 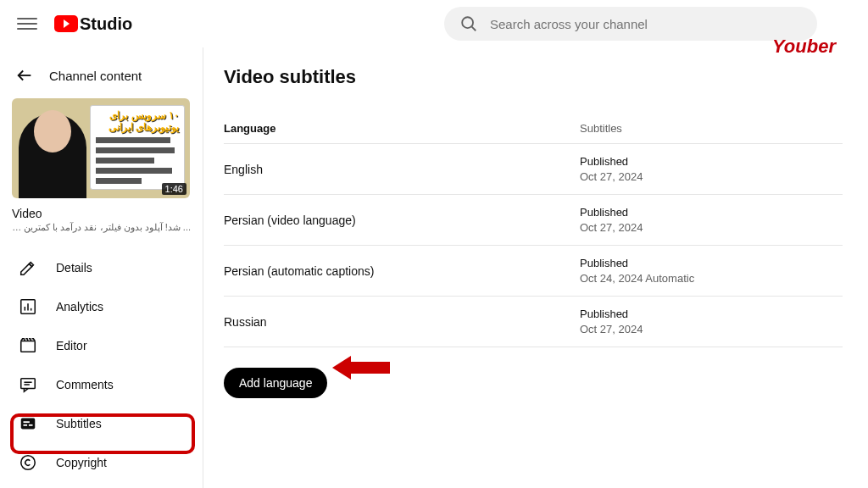 What do you see at coordinates (533, 220) in the screenshot?
I see `table-row: Persian (video language)PublishedOct 27,…` at bounding box center [533, 220].